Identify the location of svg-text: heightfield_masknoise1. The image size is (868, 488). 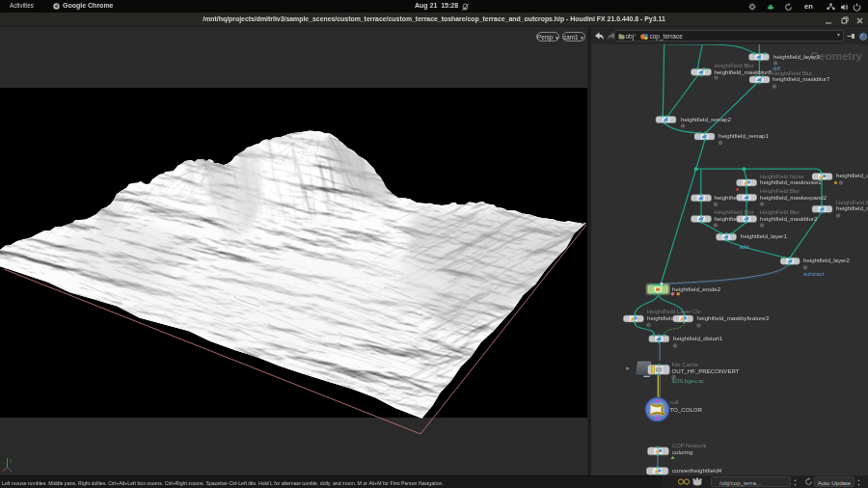
(791, 181).